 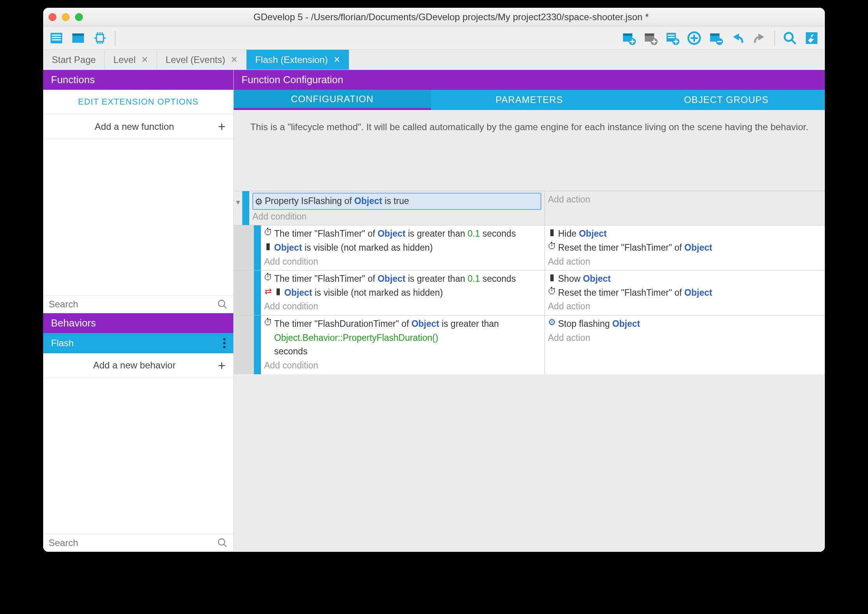 What do you see at coordinates (332, 100) in the screenshot?
I see `tab-configuration: CONFIGURATION` at bounding box center [332, 100].